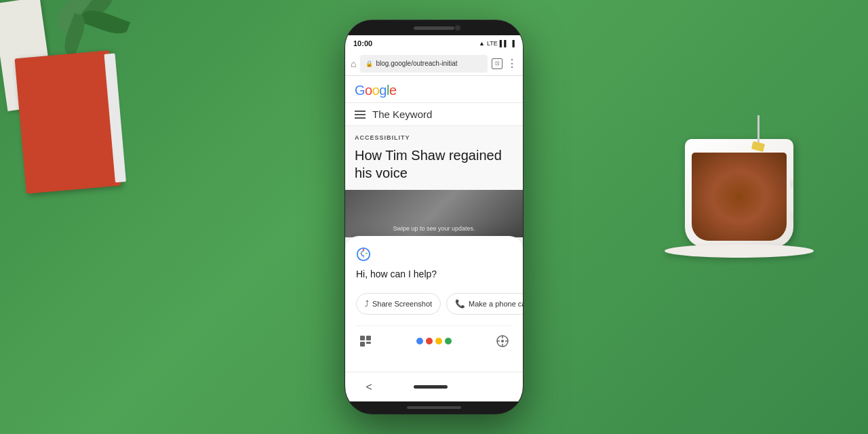 The width and height of the screenshot is (868, 434). I want to click on signal-bars-icon: ▌▌, so click(505, 43).